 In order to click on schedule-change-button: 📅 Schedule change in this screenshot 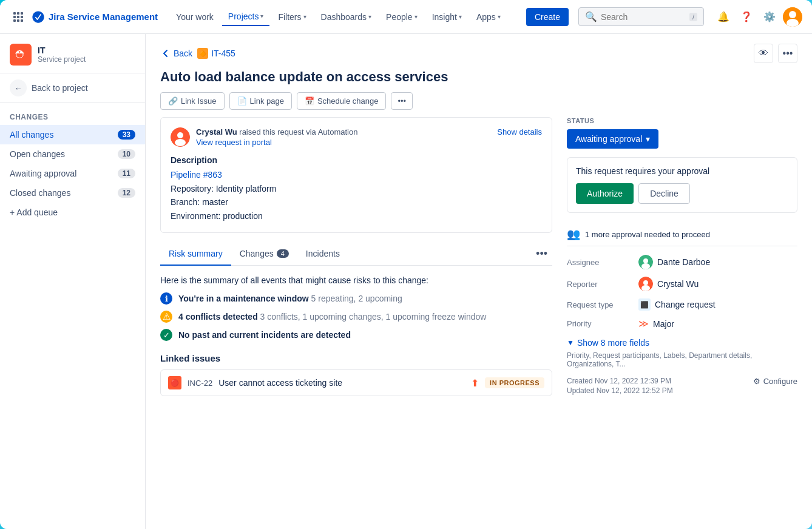, I will do `click(341, 101)`.